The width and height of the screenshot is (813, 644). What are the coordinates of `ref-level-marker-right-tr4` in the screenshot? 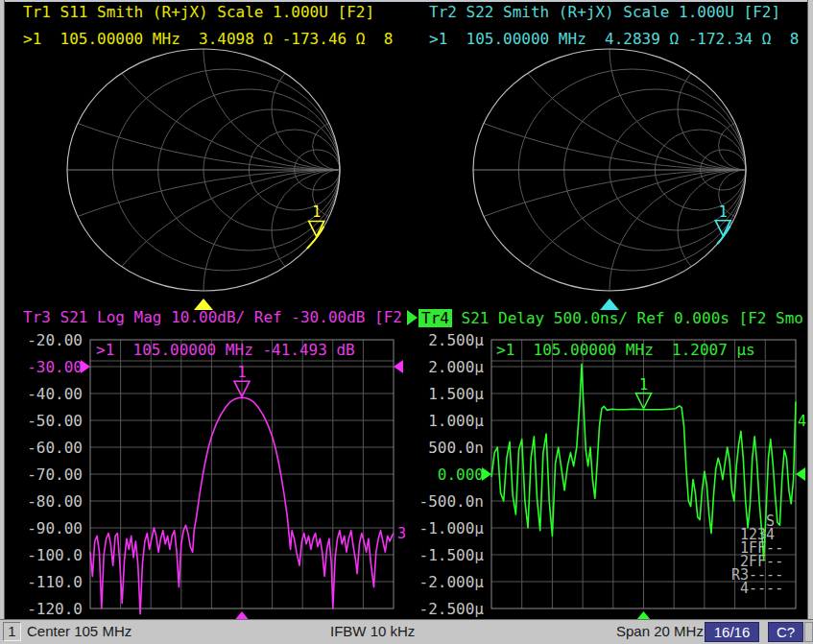 It's located at (801, 474).